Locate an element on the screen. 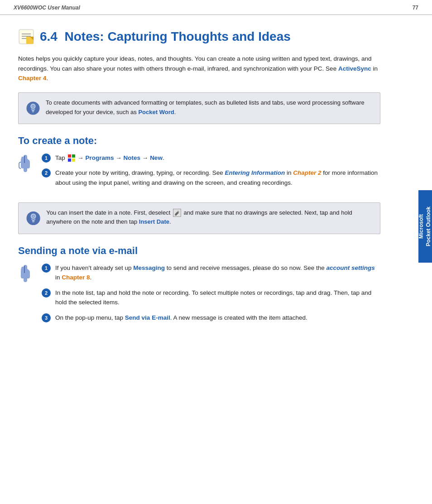  chapter-heading-text: 6.4 Notes: Capturing Thoughts and Ideas is located at coordinates (165, 37).